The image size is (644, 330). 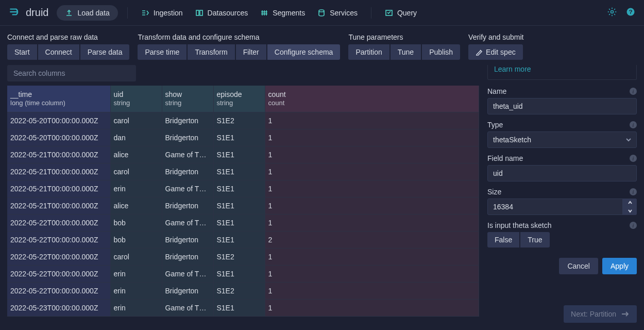 What do you see at coordinates (264, 13) in the screenshot?
I see `segments-icon` at bounding box center [264, 13].